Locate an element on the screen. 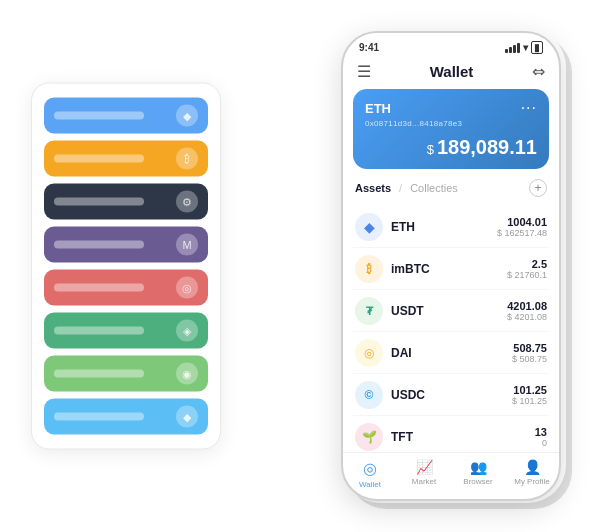 The width and height of the screenshot is (602, 532). asset-amounts: 1004.01 $ 162517.48 is located at coordinates (522, 227).